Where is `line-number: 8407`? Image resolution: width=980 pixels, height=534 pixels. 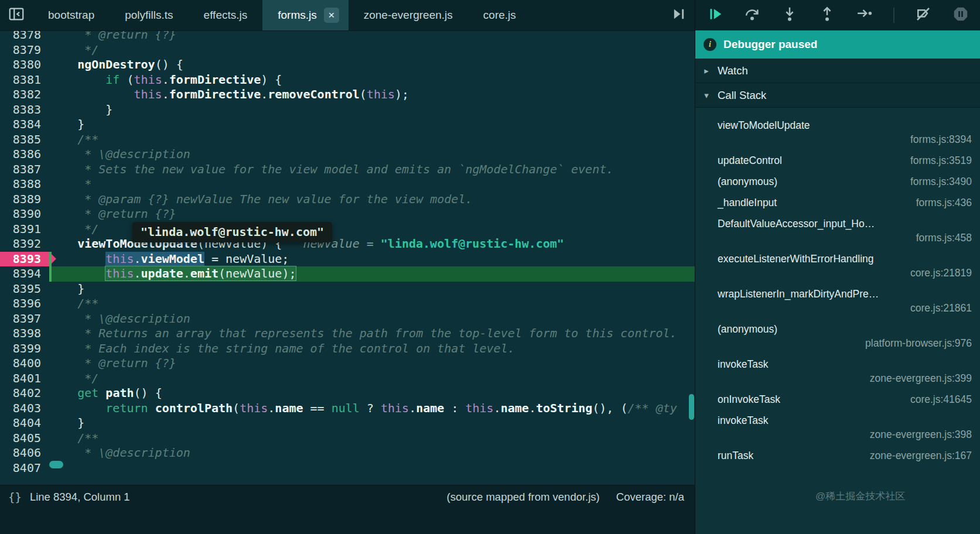
line-number: 8407 is located at coordinates (25, 468).